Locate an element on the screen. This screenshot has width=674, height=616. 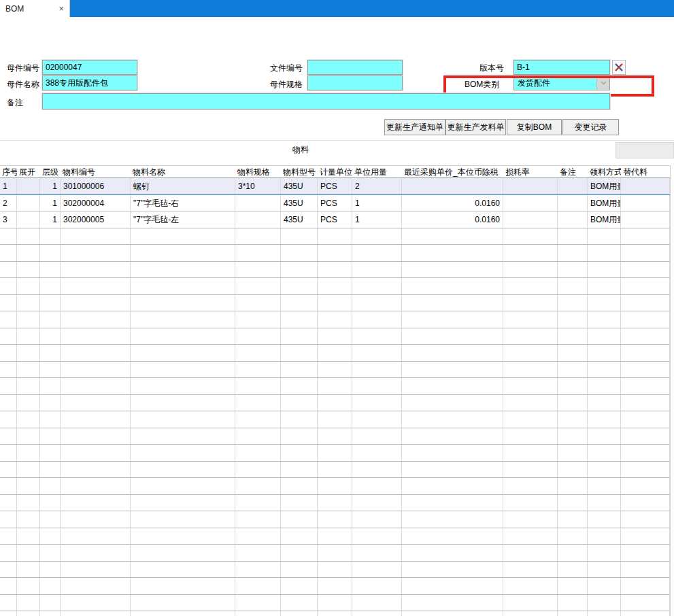
column-header: 备注 is located at coordinates (573, 173).